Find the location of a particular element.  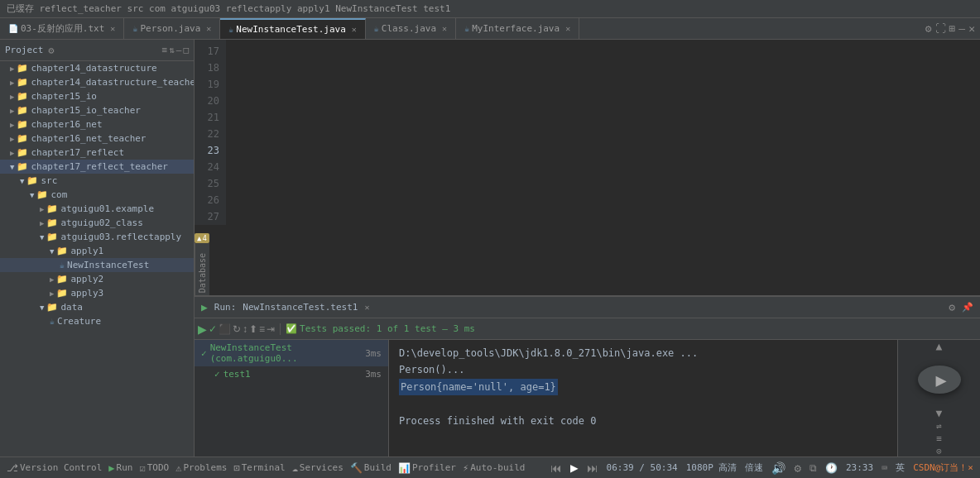

video-volume-icon: 🔊 is located at coordinates (778, 468).